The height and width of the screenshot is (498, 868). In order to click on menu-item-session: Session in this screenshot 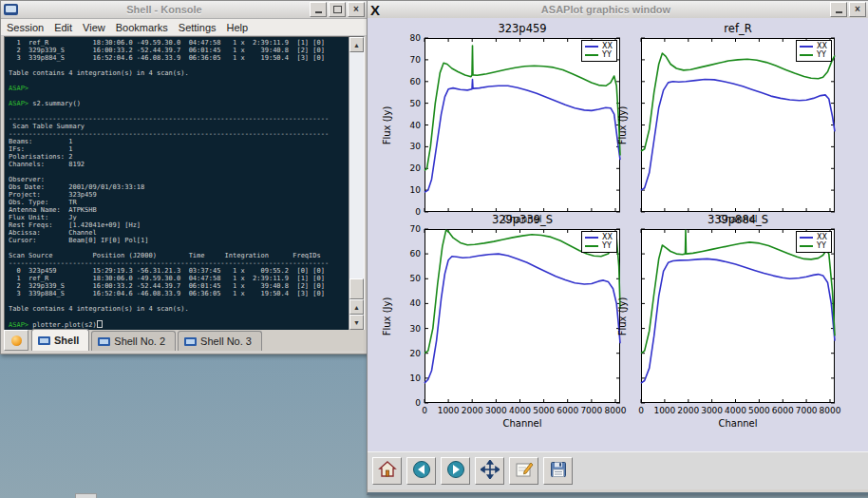, I will do `click(25, 28)`.